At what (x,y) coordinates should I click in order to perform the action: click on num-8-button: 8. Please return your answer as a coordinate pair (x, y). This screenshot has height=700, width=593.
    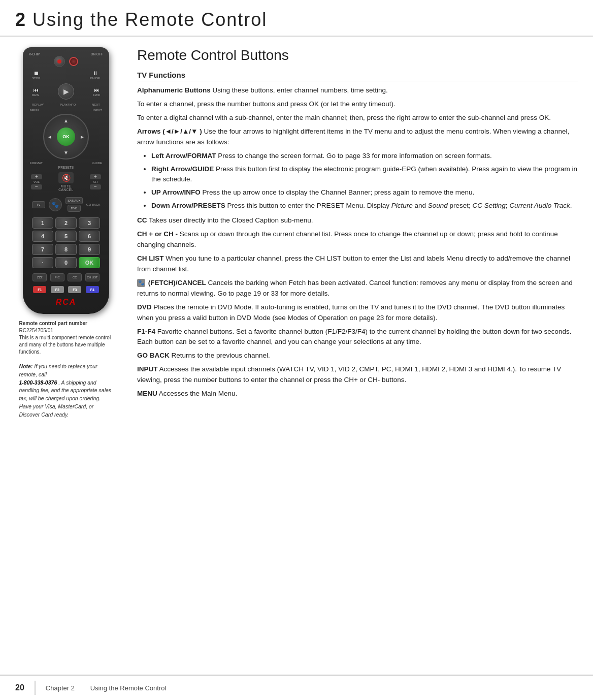
    Looking at the image, I should click on (66, 249).